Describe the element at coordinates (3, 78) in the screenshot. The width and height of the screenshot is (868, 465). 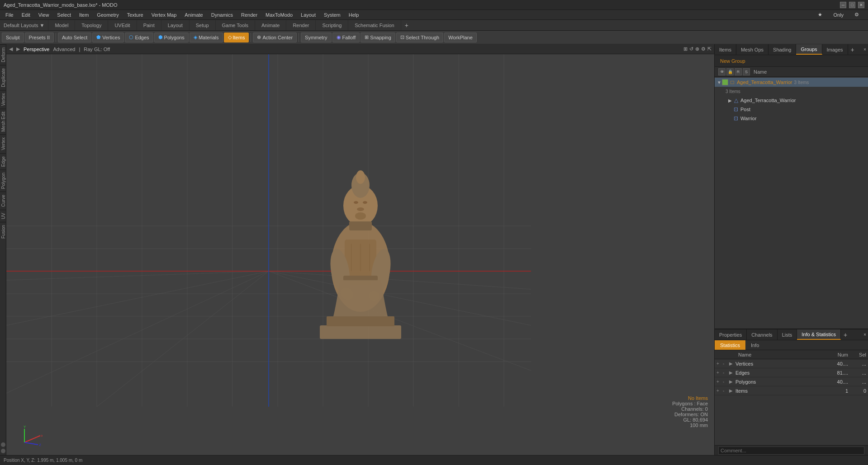
I see `sidebar-tab-duplicate: Duplicate` at that location.